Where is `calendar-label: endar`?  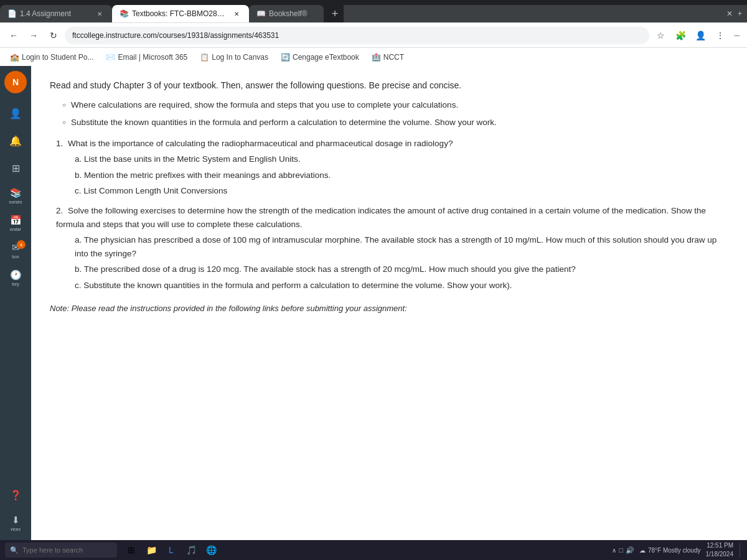
calendar-label: endar is located at coordinates (16, 229).